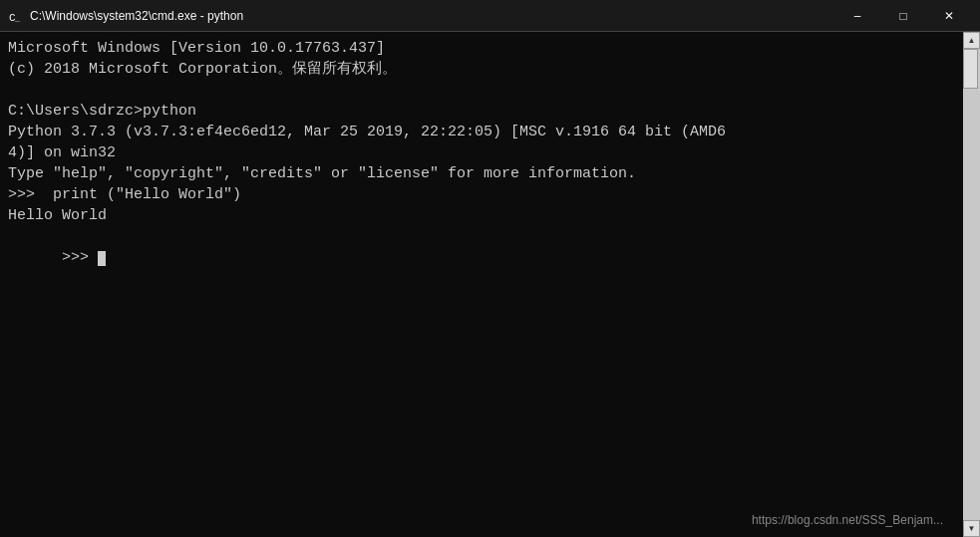 Image resolution: width=980 pixels, height=537 pixels. I want to click on terminal-line: >>> print ("Hello World"), so click(482, 195).